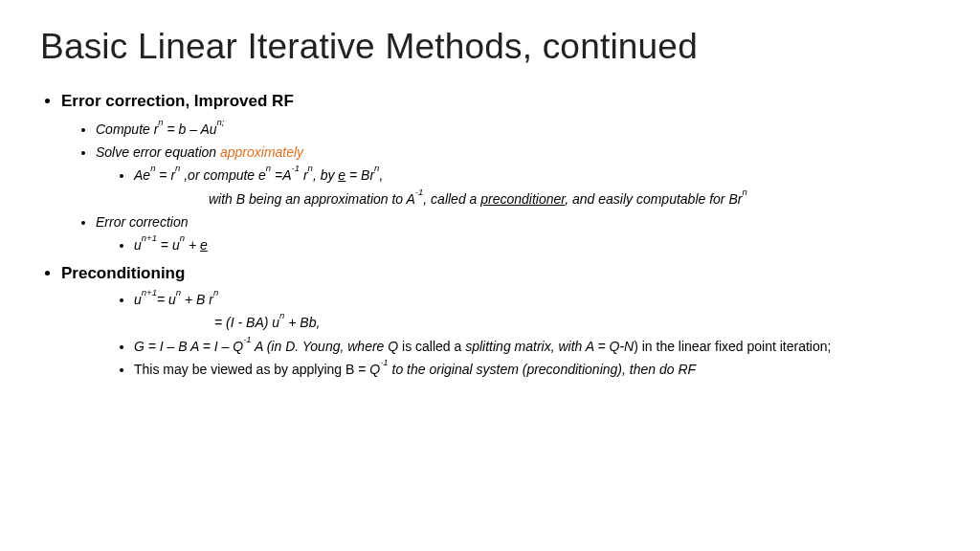  What do you see at coordinates (518, 176) in the screenshot?
I see `solve-error-eq: Solve error equation approximately Aen =…` at bounding box center [518, 176].